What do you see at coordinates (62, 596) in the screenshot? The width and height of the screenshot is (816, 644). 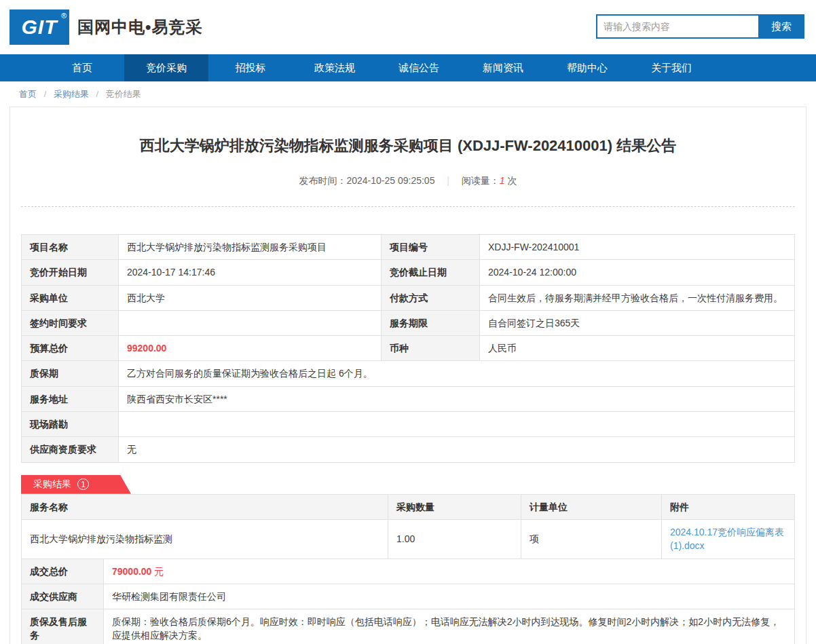 I see `winning-supplier-label: 成交供应商` at bounding box center [62, 596].